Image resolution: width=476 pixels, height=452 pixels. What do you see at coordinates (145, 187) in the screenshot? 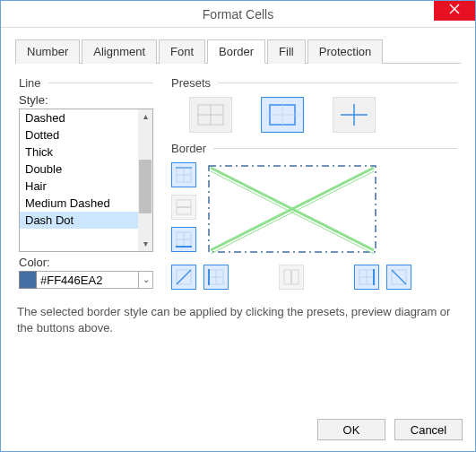
I see `scroll-thumb` at bounding box center [145, 187].